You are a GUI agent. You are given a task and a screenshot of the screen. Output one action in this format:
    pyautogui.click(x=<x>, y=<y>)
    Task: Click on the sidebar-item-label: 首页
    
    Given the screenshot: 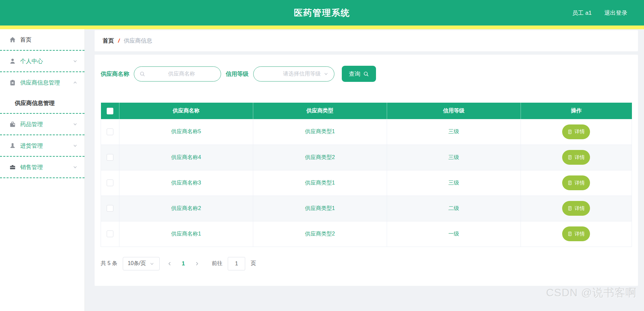 What is the action you would take?
    pyautogui.click(x=49, y=40)
    